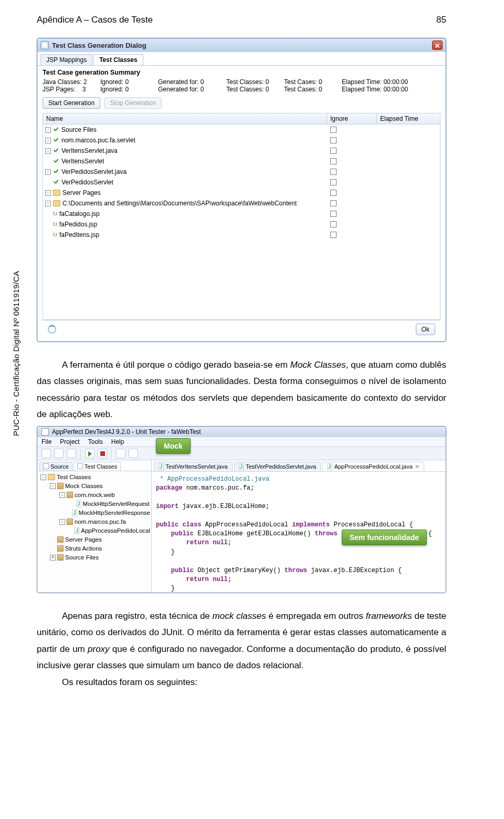  I want to click on menu-help: Help, so click(118, 442).